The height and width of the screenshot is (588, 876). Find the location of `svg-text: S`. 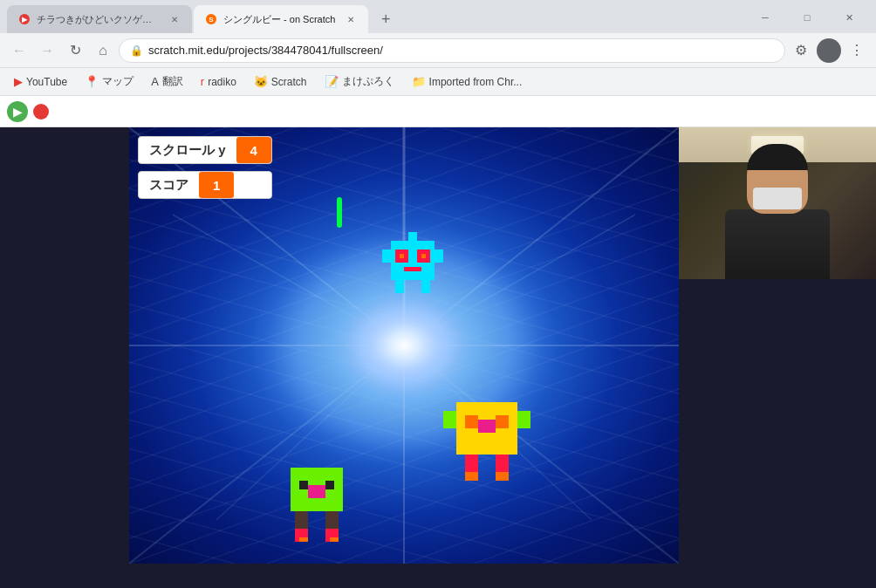

svg-text: S is located at coordinates (211, 19).